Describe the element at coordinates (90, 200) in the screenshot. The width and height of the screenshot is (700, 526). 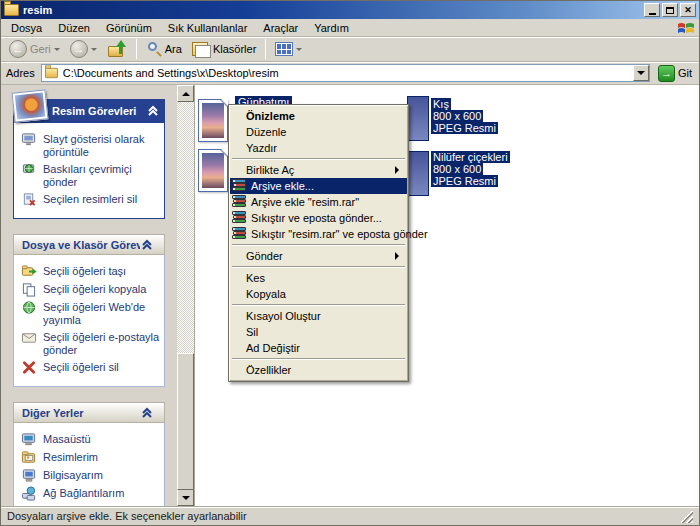
I see `sidebar-item-delete-pictures: Seçilen resimleri sil` at that location.